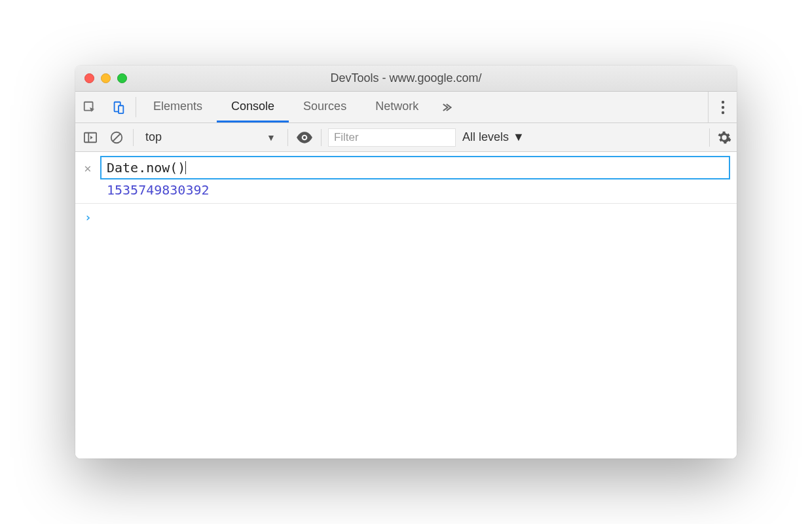 The height and width of the screenshot is (524, 812). I want to click on devtools-tabbar: Elements Console Sources Network, so click(406, 107).